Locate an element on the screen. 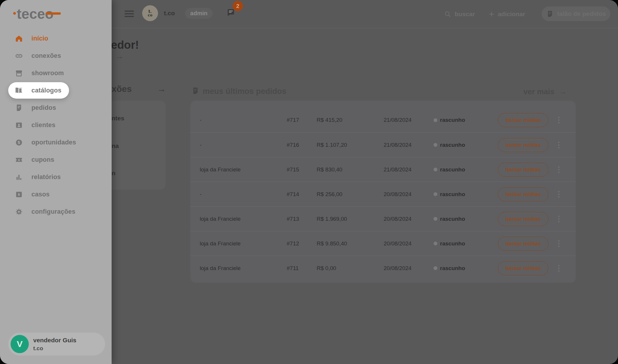 The image size is (618, 364). search-button: buscar is located at coordinates (459, 14).